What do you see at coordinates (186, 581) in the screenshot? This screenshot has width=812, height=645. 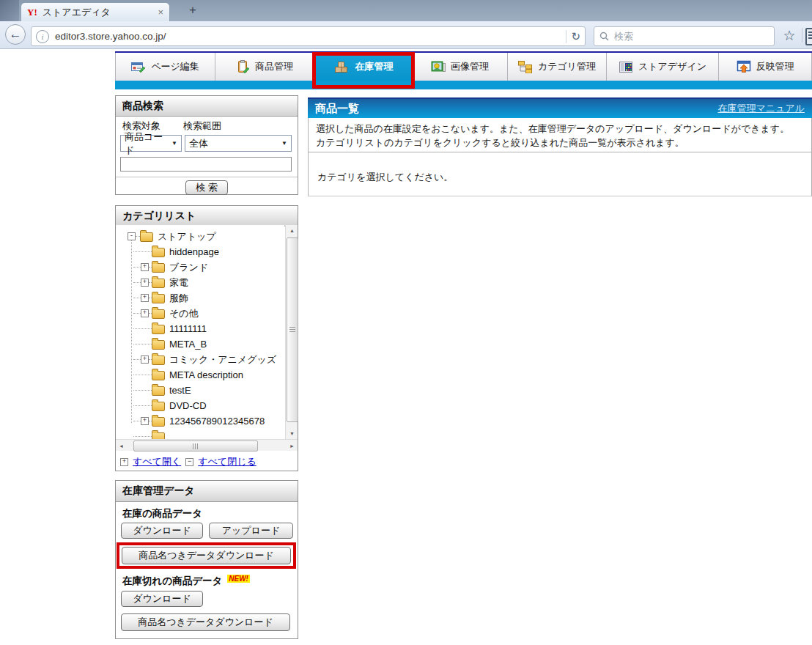 I see `out-of-stock-label: 在庫切れの商品データNEW!` at bounding box center [186, 581].